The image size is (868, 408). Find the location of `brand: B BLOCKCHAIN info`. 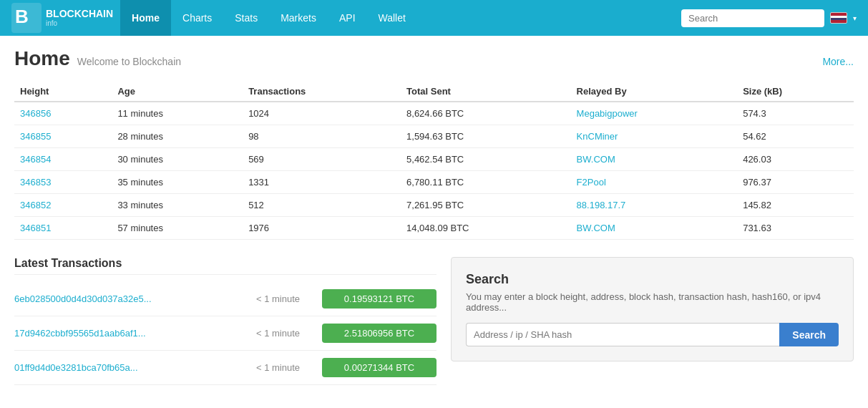

brand: B BLOCKCHAIN info is located at coordinates (62, 18).